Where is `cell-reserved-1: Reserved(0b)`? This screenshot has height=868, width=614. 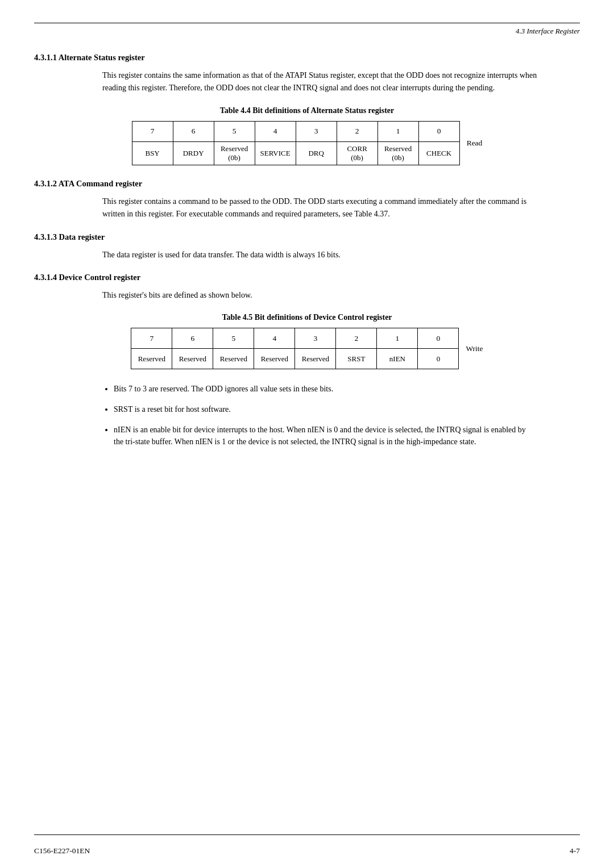
cell-reserved-1: Reserved(0b) is located at coordinates (398, 153).